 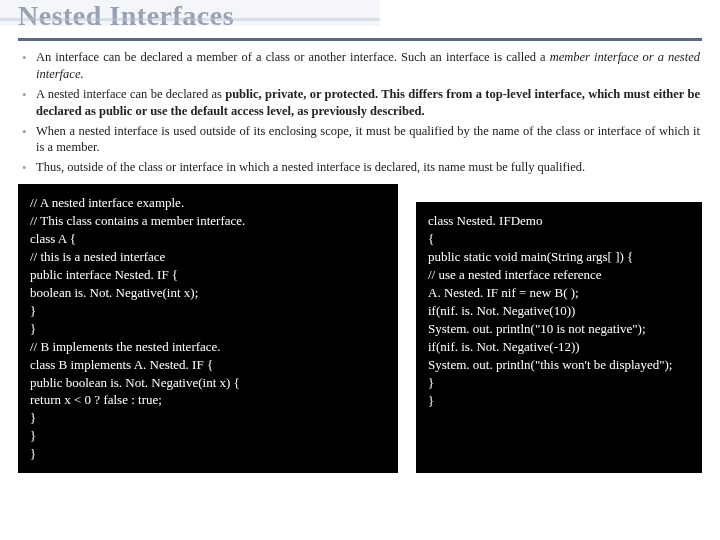 What do you see at coordinates (293, 57) in the screenshot?
I see `bullet-text: An interface can be declared a member of…` at bounding box center [293, 57].